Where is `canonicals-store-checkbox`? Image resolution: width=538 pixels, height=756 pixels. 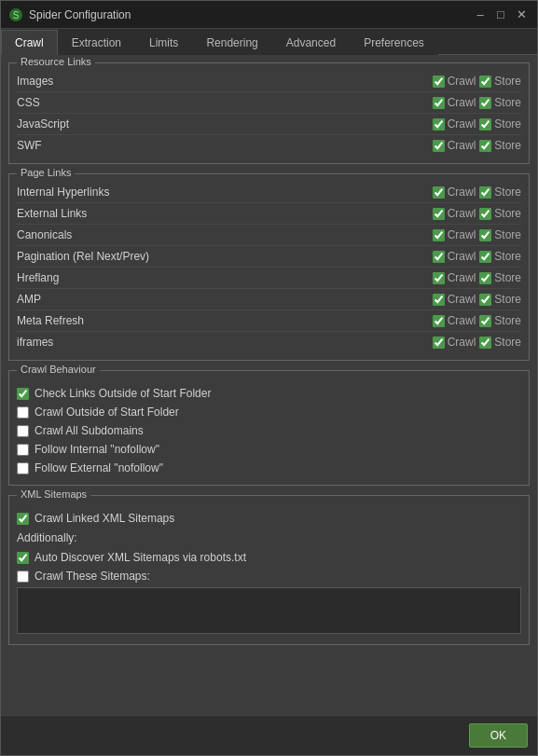
canonicals-store-checkbox is located at coordinates (485, 235).